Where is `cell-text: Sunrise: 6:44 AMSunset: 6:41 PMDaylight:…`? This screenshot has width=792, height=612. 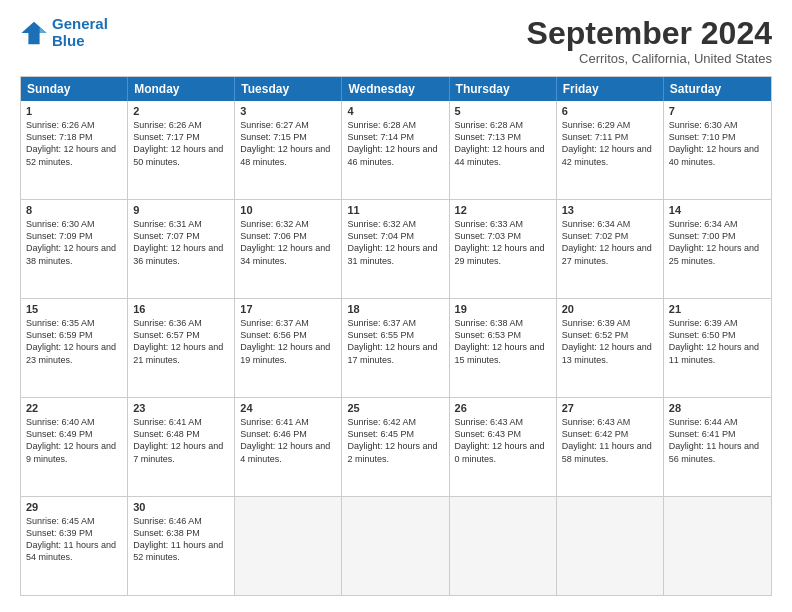
cell-text: Sunrise: 6:44 AMSunset: 6:41 PMDaylight:… is located at coordinates (718, 440).